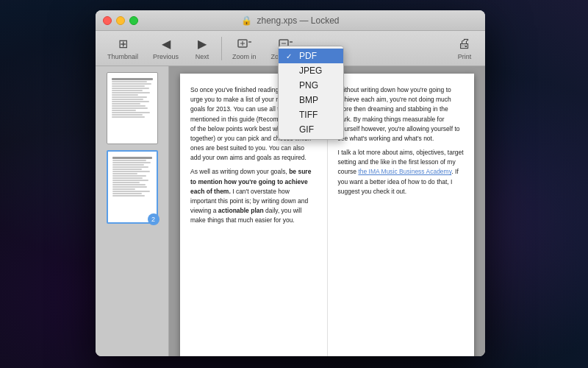 This screenshot has width=588, height=368. What do you see at coordinates (311, 71) in the screenshot?
I see `menu-item-jpeg: JPEG` at bounding box center [311, 71].